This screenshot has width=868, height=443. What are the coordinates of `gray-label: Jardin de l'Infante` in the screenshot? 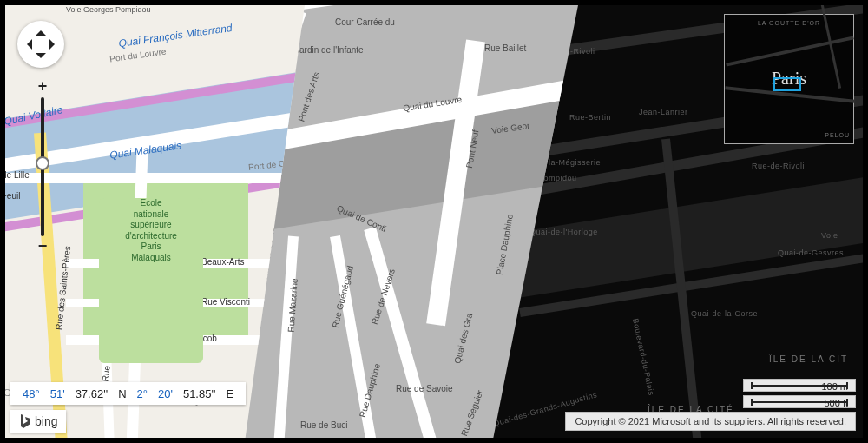 It's located at (330, 50).